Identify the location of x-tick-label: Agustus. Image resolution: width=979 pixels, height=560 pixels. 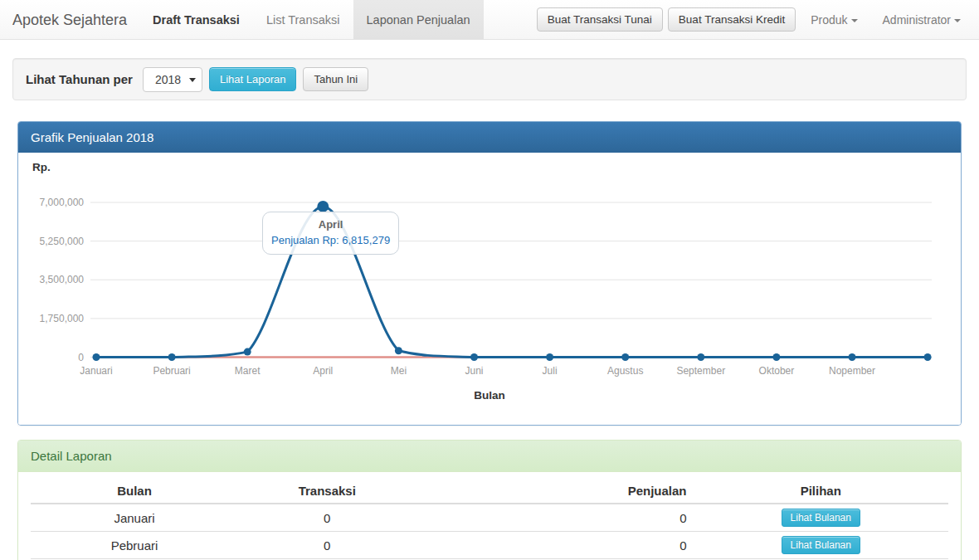
(626, 371).